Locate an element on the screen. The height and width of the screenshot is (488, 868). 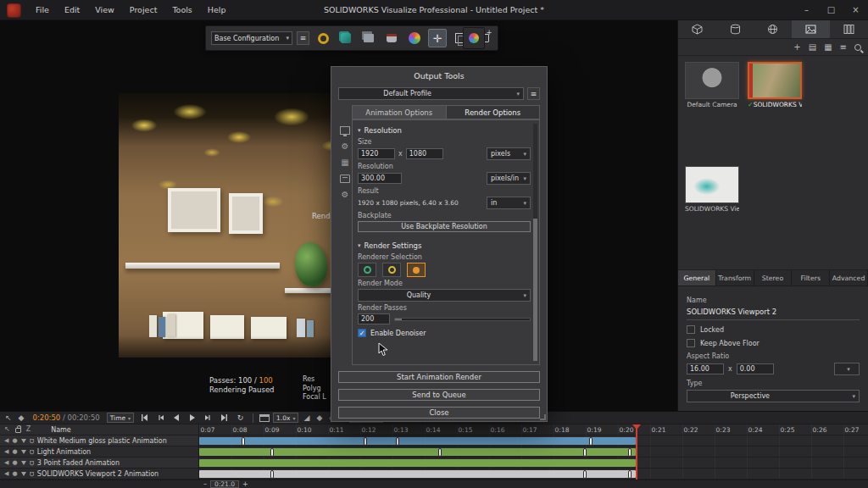
timeline-ruler: 0:070:080:090:100:110:120:130:140:150:16… is located at coordinates (534, 430).